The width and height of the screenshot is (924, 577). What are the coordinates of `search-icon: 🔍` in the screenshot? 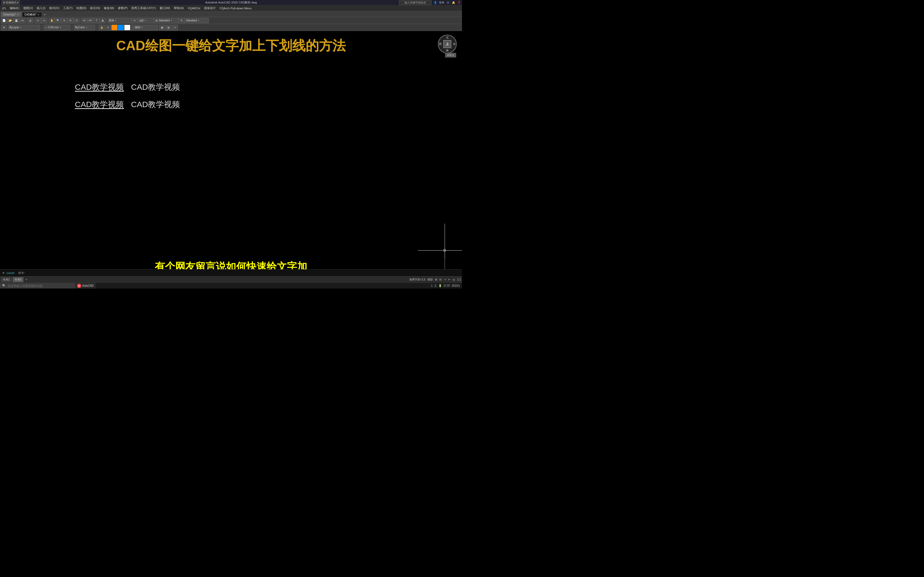 It's located at (4, 285).